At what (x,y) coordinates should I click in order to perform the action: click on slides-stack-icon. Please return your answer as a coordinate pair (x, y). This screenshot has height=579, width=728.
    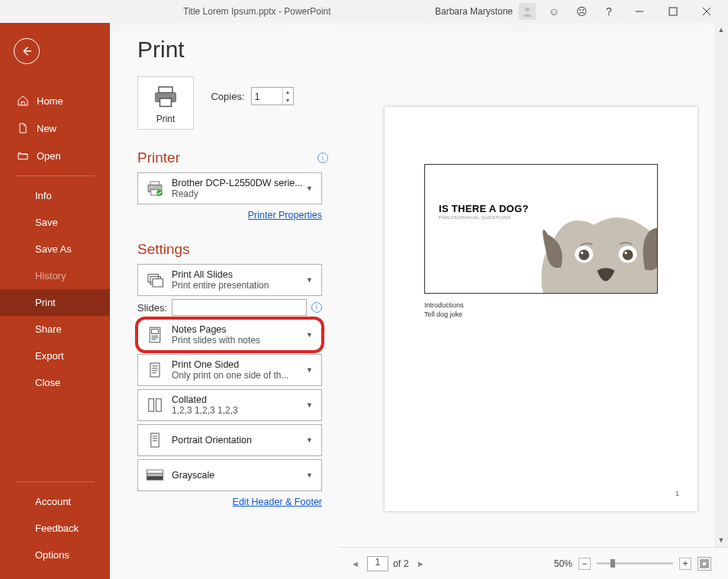
    Looking at the image, I should click on (155, 280).